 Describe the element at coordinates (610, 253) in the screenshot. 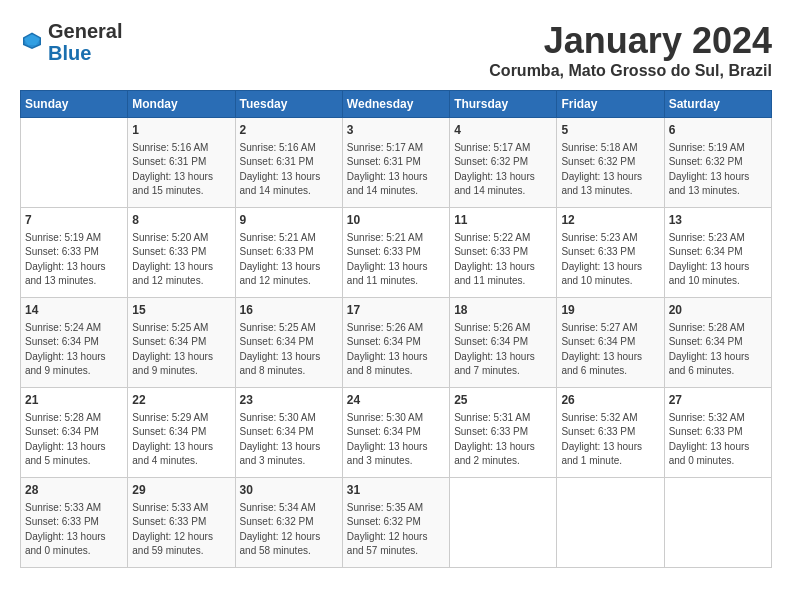

I see `calendar-cell: 12Sunrise: 5:23 AM Sunset: 6:33 PM Dayli…` at that location.